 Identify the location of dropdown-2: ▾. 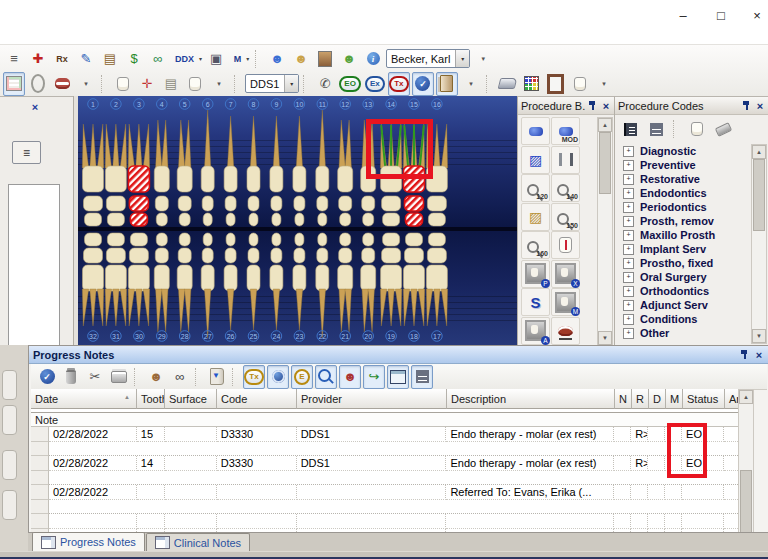
(219, 84).